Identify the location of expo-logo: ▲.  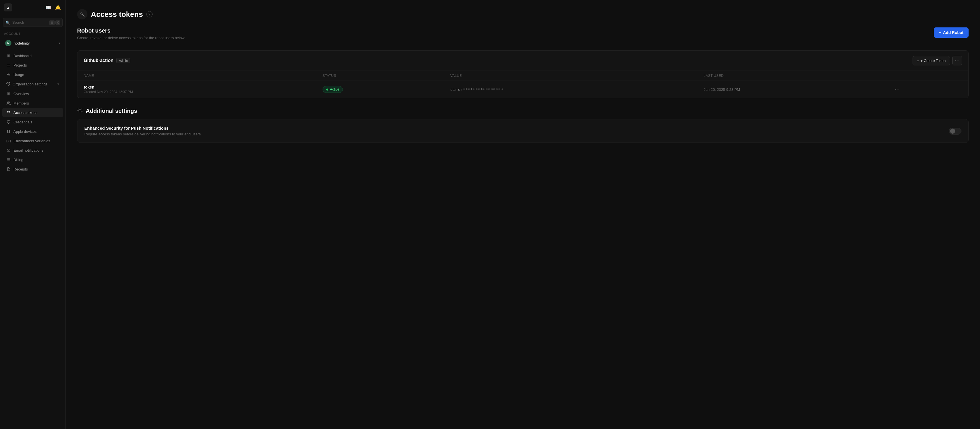
(8, 8).